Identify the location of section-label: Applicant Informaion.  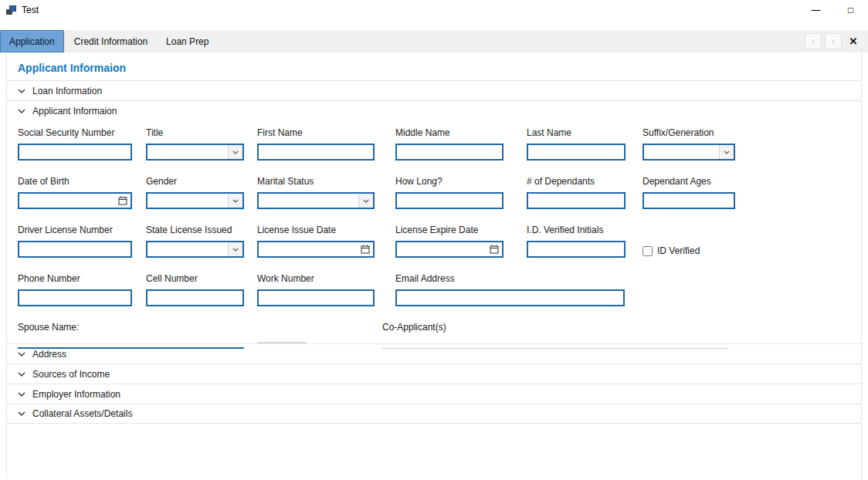
(74, 111).